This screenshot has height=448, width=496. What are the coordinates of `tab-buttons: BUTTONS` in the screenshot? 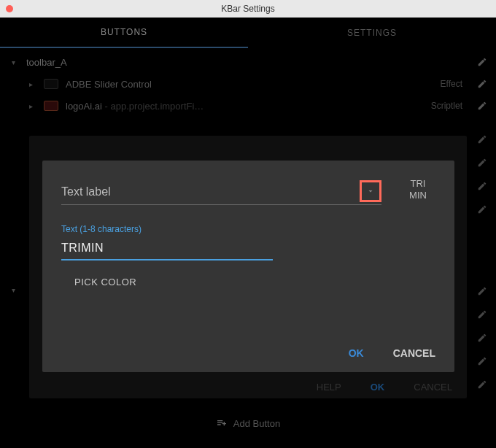 It's located at (124, 33).